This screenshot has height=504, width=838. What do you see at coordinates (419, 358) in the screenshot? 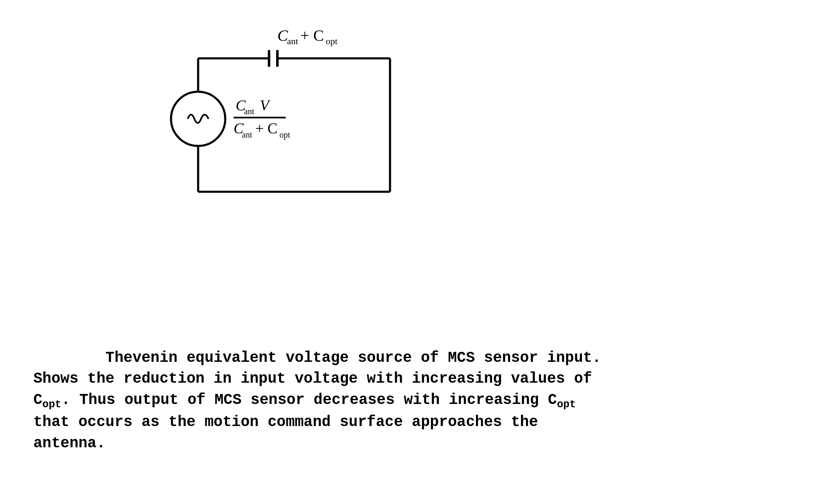
I see `paragraph-line1: Thevenin equivalent voltage source of MC…` at bounding box center [419, 358].